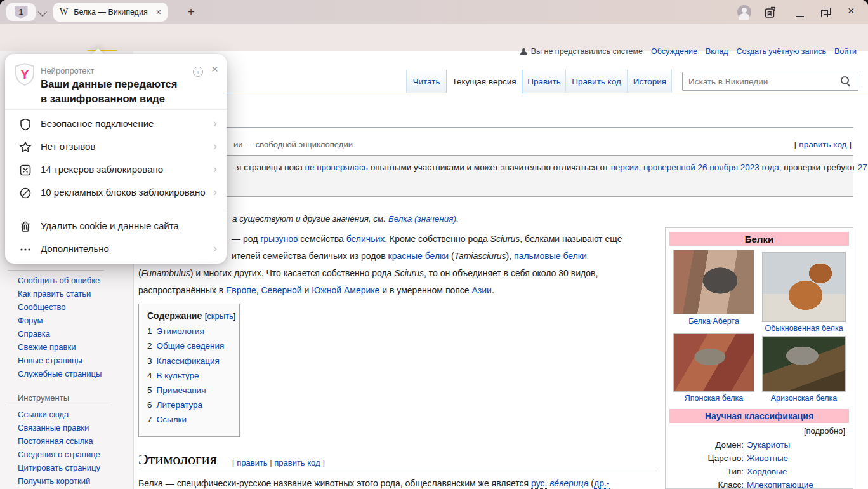 The image size is (868, 489). I want to click on sidebar-link: Справка, so click(34, 334).